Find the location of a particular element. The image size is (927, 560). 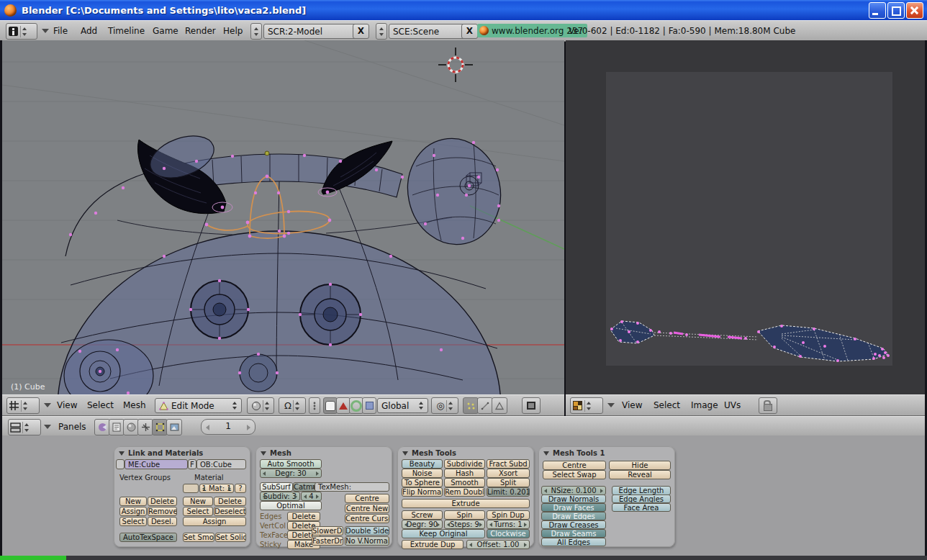

rem-double-button: Rem Double is located at coordinates (465, 492).